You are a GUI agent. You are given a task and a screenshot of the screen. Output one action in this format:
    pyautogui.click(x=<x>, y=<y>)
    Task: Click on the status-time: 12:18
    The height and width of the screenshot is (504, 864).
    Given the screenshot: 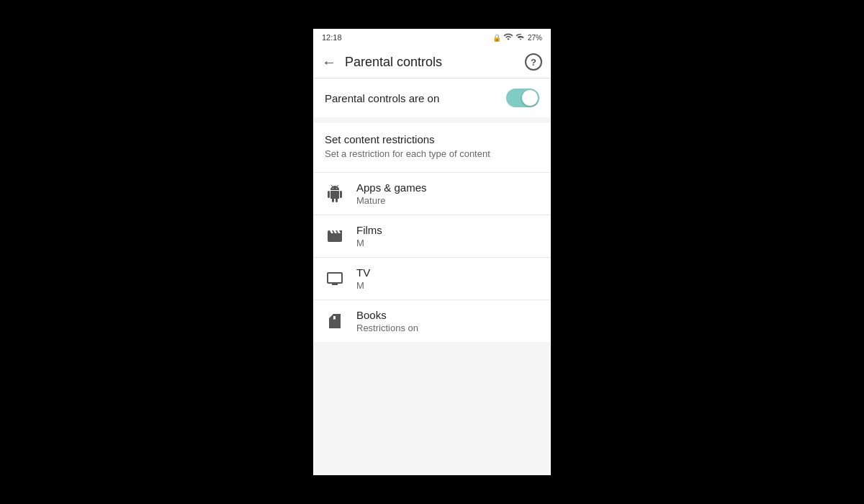 What is the action you would take?
    pyautogui.click(x=332, y=37)
    